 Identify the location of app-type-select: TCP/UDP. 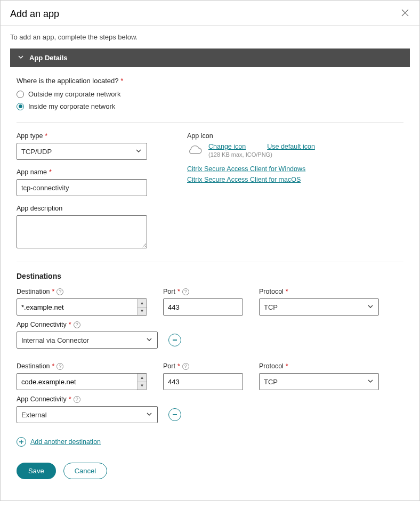
(82, 151).